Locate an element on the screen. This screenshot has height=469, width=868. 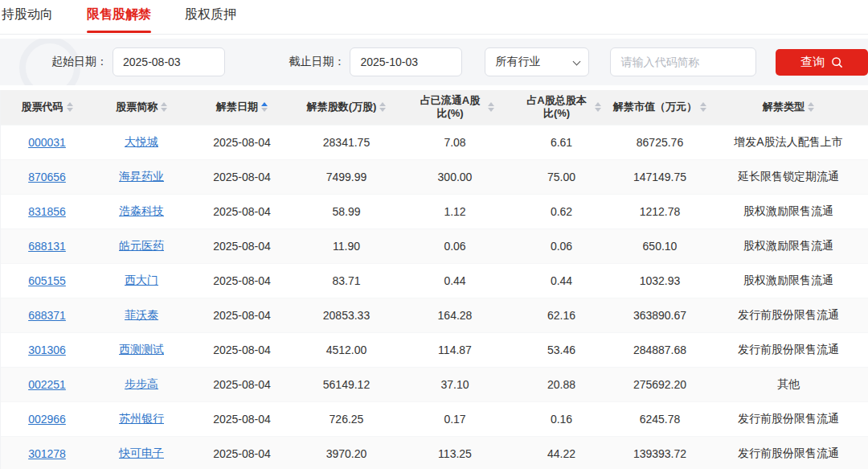
column-header: 占A股总股本比(%) is located at coordinates (561, 108).